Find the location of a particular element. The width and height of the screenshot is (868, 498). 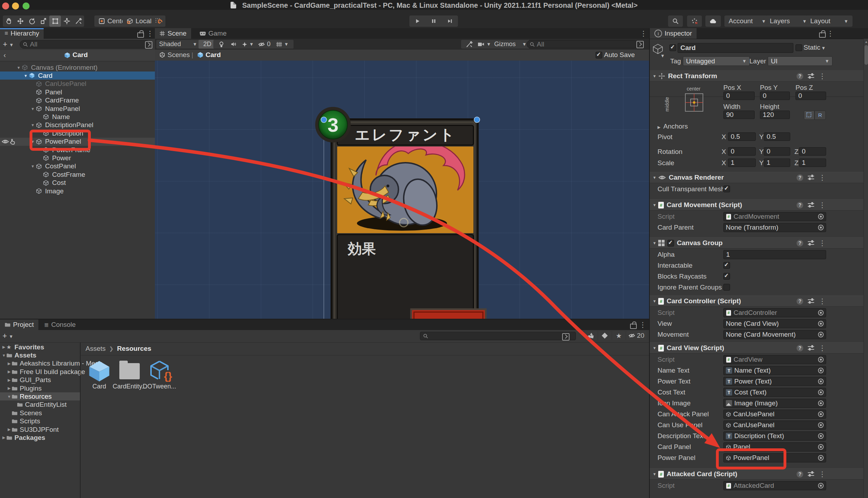

object-field-movement: None (Card Movement) is located at coordinates (775, 335).